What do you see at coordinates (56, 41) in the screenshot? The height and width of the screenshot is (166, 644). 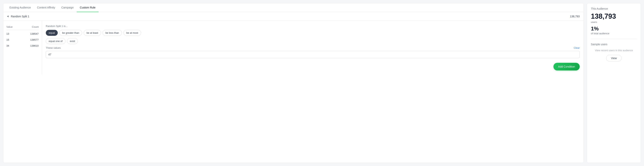 I see `operator-equal-one-of: equal one of` at bounding box center [56, 41].